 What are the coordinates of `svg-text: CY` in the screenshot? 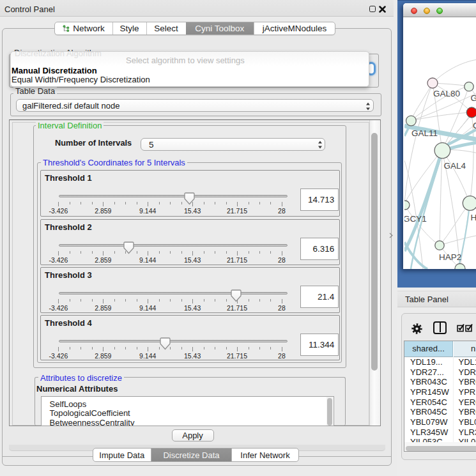 It's located at (474, 125).